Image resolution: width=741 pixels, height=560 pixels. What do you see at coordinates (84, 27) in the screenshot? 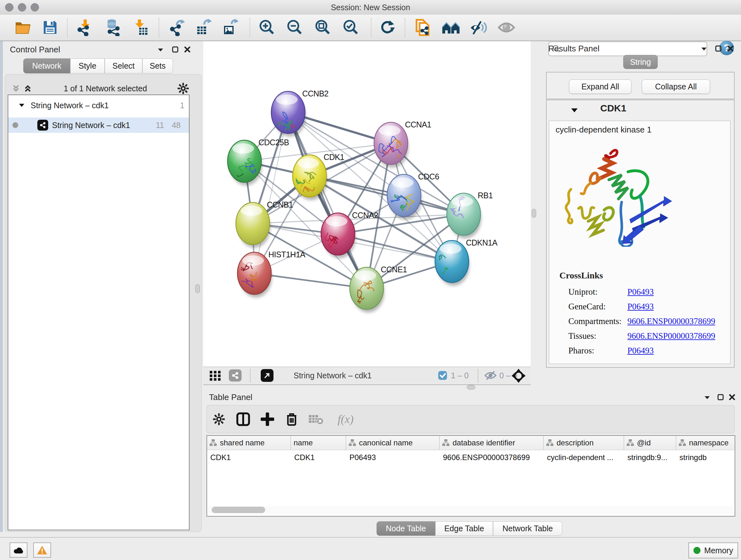
I see `import-network-from-file-button` at bounding box center [84, 27].